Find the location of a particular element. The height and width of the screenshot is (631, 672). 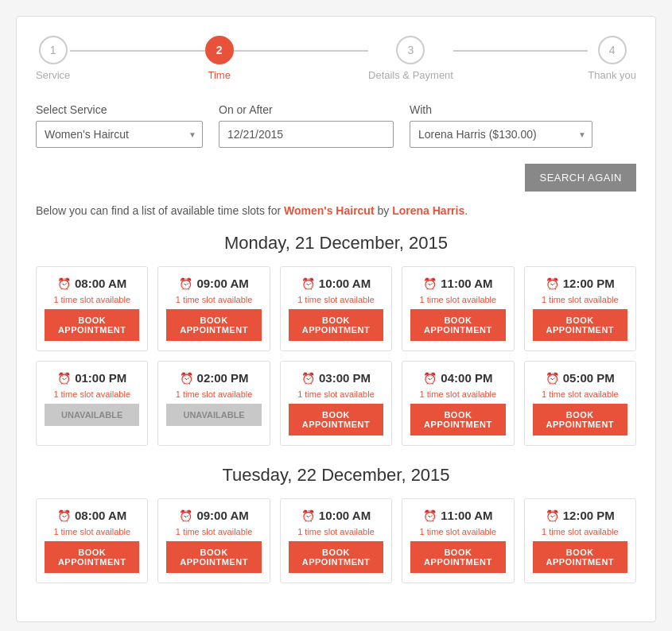

slot-availability-1-1: 1 time slot available is located at coordinates (215, 532).